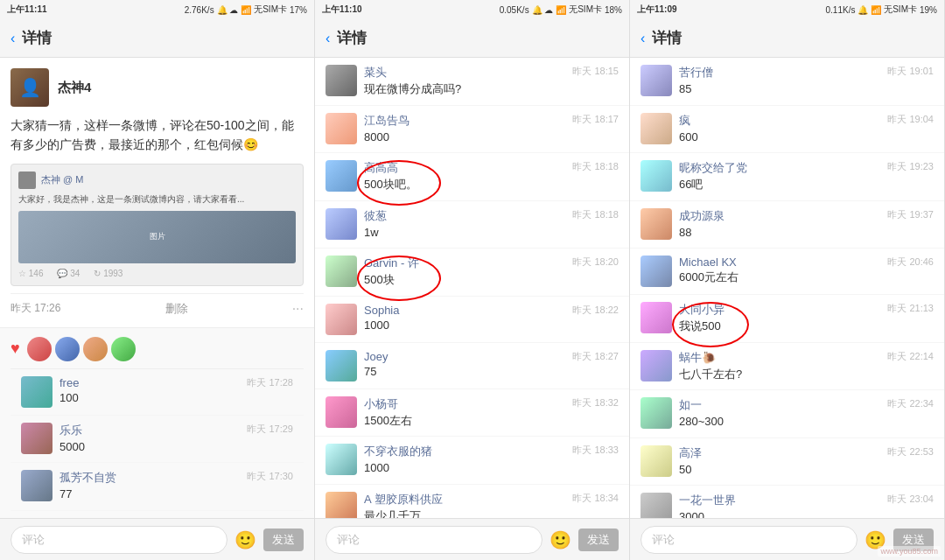  Describe the element at coordinates (158, 10) in the screenshot. I see `status-bar-1: 上午11:11 2.76K/s 🔔 ☁ 📶 无SIM卡 17%` at that location.